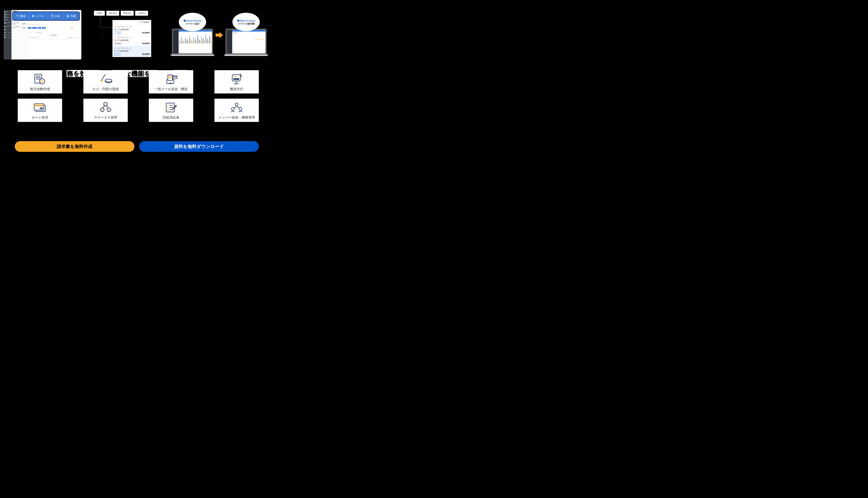 This screenshot has height=498, width=868. Describe the element at coordinates (171, 82) in the screenshot. I see `feature-bulk-send: 一括メール送信・郵送` at that location.